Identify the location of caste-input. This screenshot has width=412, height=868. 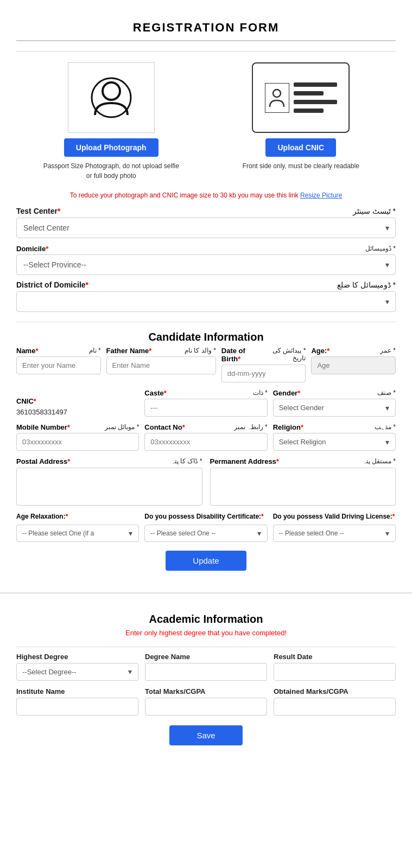
(206, 408).